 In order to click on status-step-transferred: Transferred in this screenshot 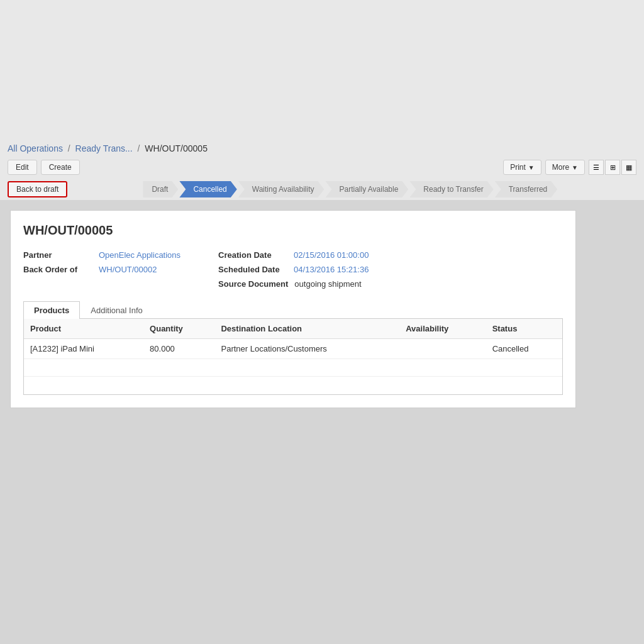, I will do `click(526, 189)`.